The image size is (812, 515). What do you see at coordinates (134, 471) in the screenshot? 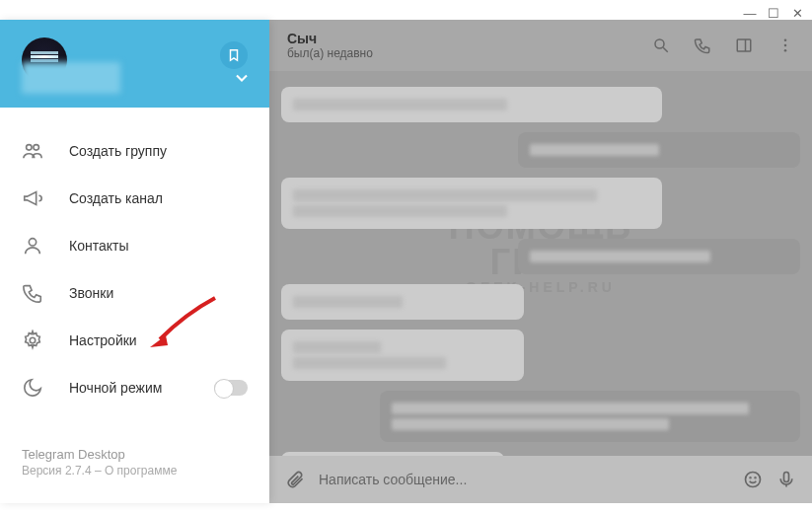
I see `version-label: Версия 2.7.4 – О программе` at bounding box center [134, 471].